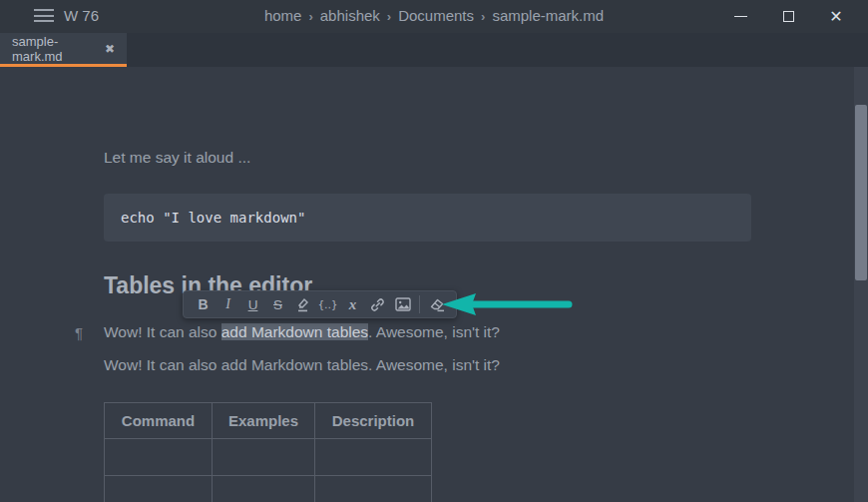  I want to click on highlighter-icon, so click(303, 304).